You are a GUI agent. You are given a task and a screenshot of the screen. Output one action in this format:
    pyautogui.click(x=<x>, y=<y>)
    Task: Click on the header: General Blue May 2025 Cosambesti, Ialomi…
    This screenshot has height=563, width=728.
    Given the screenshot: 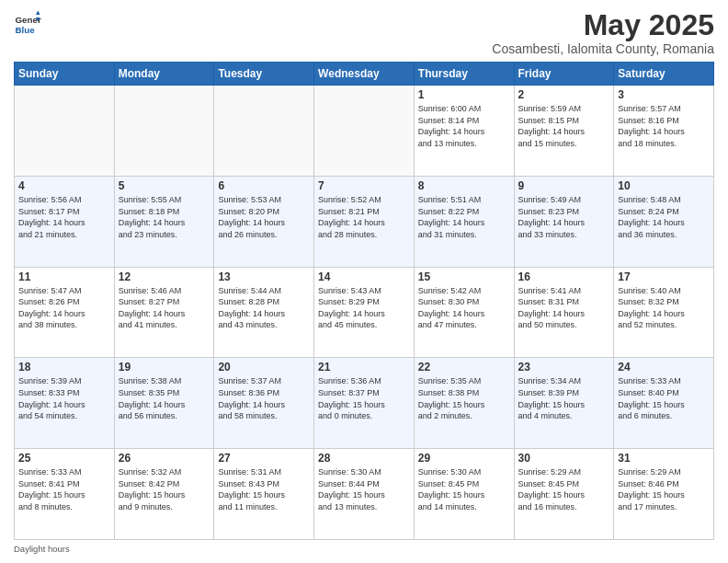 What is the action you would take?
    pyautogui.click(x=364, y=33)
    